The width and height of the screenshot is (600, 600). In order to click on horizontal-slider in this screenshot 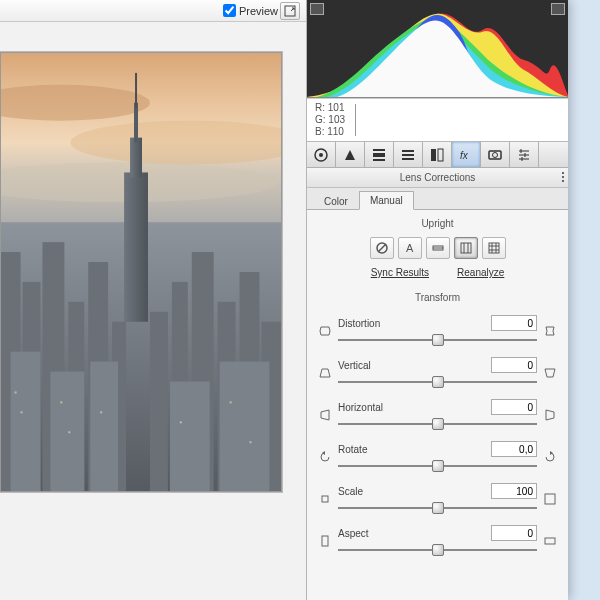, I will do `click(438, 424)`.